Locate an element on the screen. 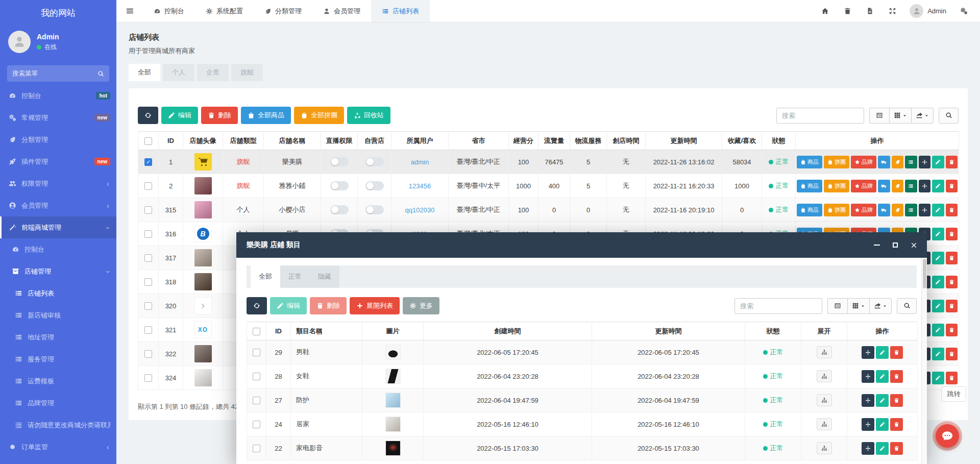  op-logistics-button is located at coordinates (884, 186).